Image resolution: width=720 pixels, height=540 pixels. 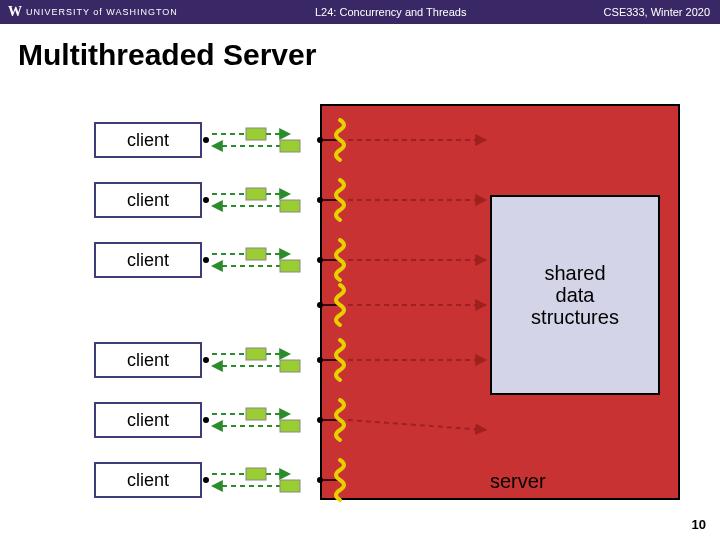 I want to click on server-label: server, so click(x=518, y=482).